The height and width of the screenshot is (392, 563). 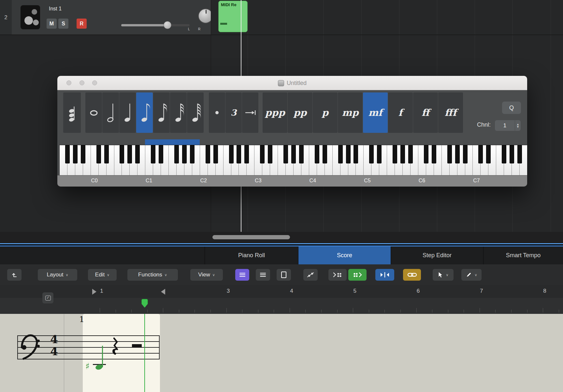 I want to click on sustain-button, so click(x=250, y=113).